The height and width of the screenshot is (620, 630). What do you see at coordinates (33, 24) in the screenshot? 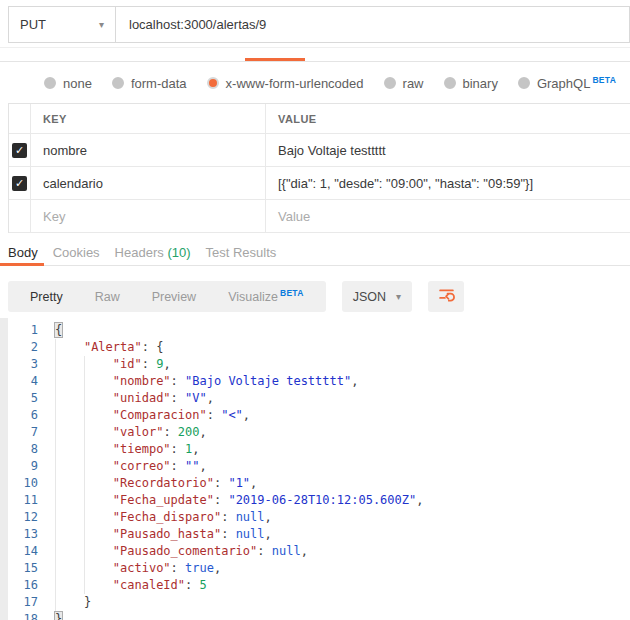
I see `method-label: PUT` at bounding box center [33, 24].